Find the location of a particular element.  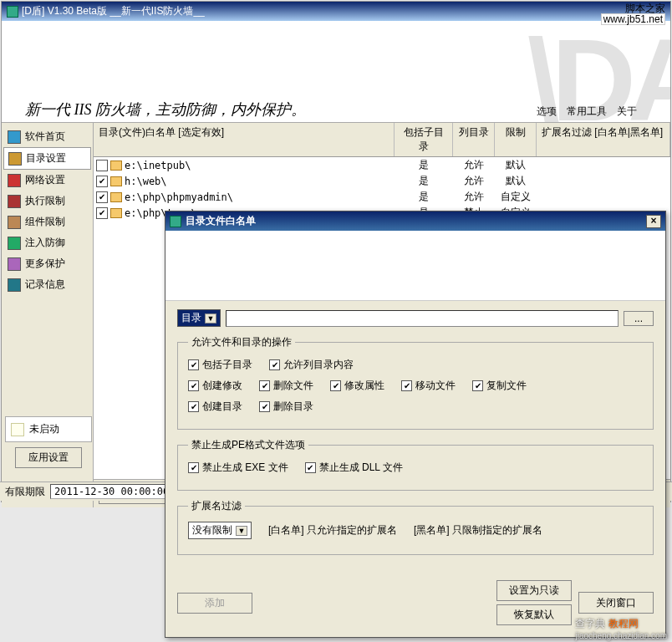

sidebar-item-label: 网络设置 is located at coordinates (45, 181).